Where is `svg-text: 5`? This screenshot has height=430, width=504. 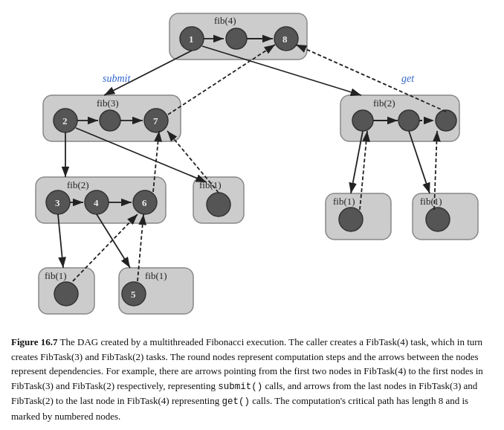 svg-text: 5 is located at coordinates (134, 295).